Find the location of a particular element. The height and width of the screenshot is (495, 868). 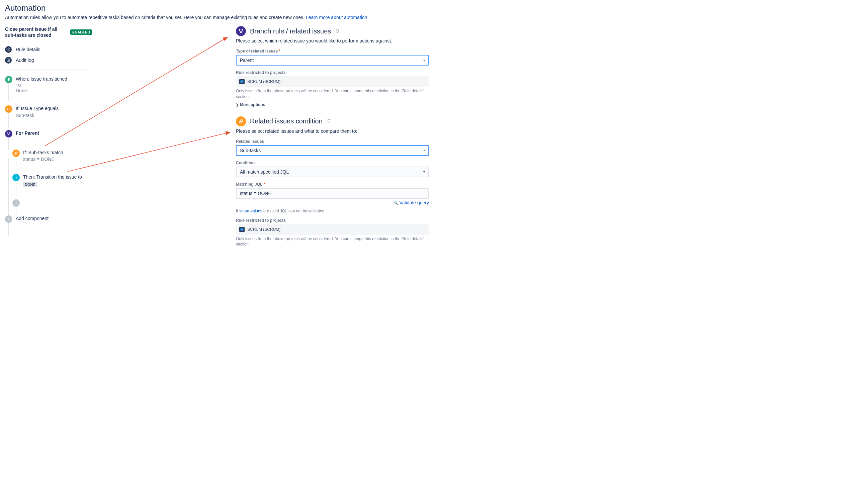

list-icon is located at coordinates (8, 60).